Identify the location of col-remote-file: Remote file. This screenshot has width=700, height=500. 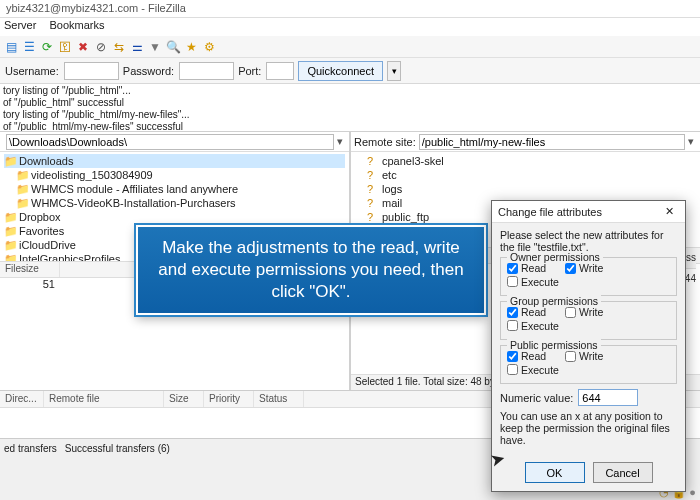
(104, 399).